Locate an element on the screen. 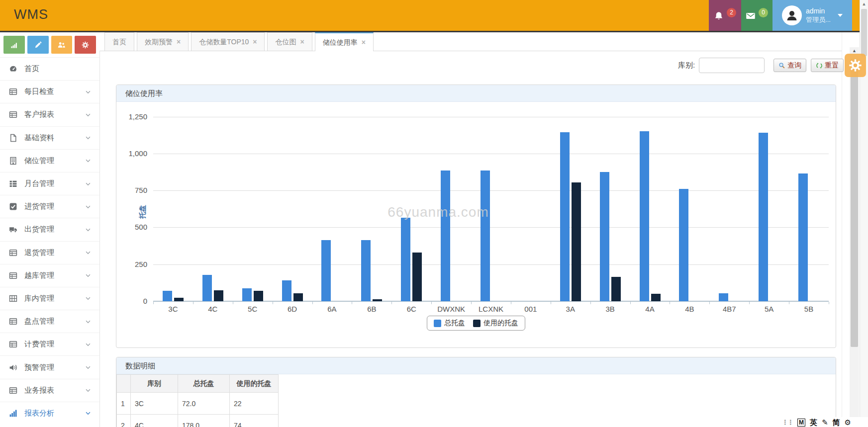 The image size is (868, 427). signal-icon is located at coordinates (14, 45).